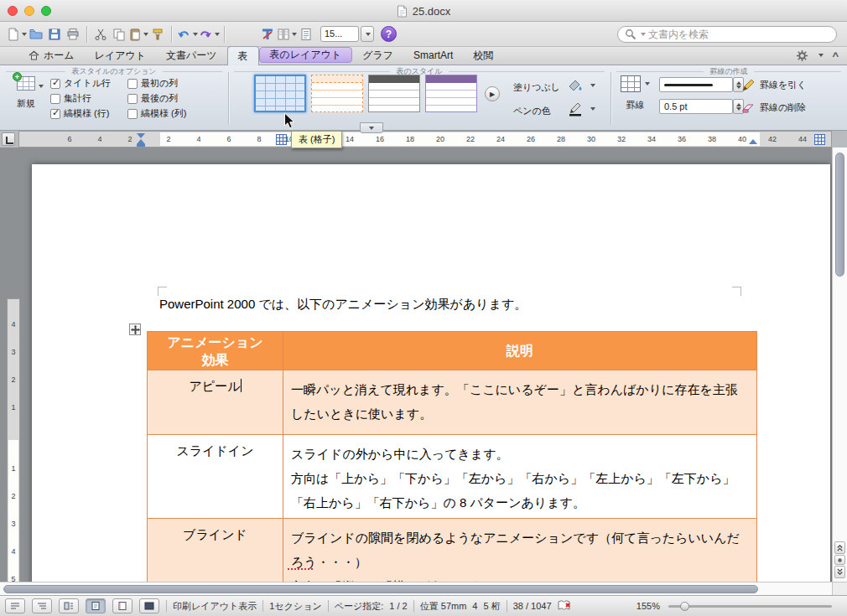  I want to click on columns-button, so click(287, 34).